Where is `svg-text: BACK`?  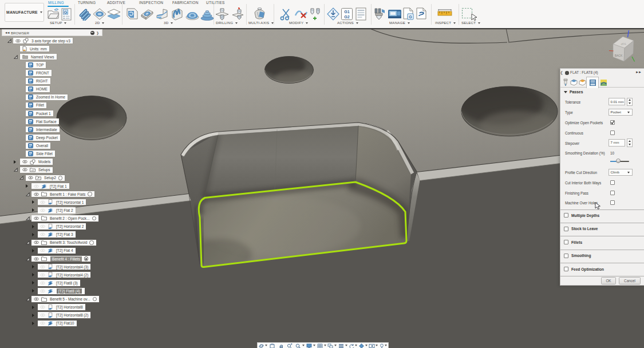
svg-text: BACK is located at coordinates (619, 56).